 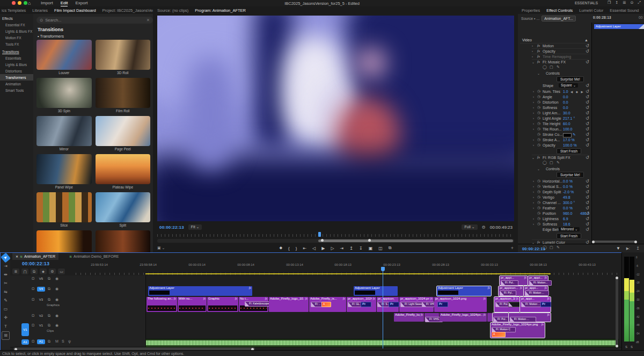 I want to click on transition-item-plateau-wipe: Plateau Wipe, so click(x=123, y=172).